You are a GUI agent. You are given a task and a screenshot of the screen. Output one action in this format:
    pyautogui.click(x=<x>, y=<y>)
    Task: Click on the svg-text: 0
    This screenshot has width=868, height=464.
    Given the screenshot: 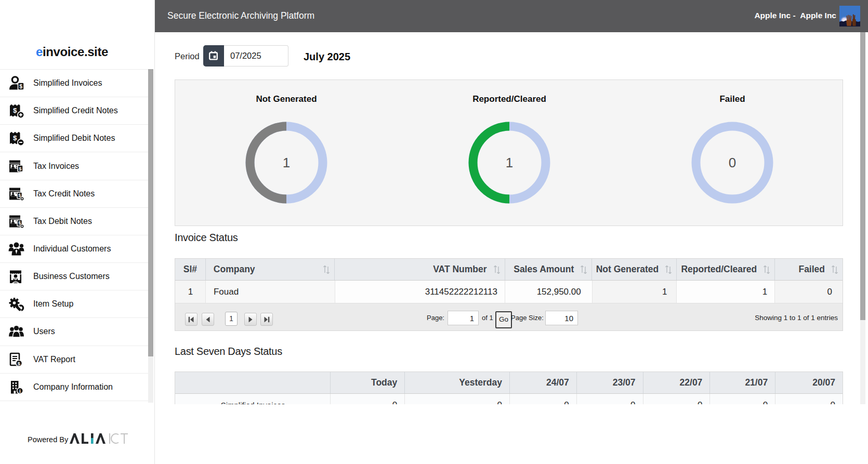 What is the action you would take?
    pyautogui.click(x=732, y=163)
    